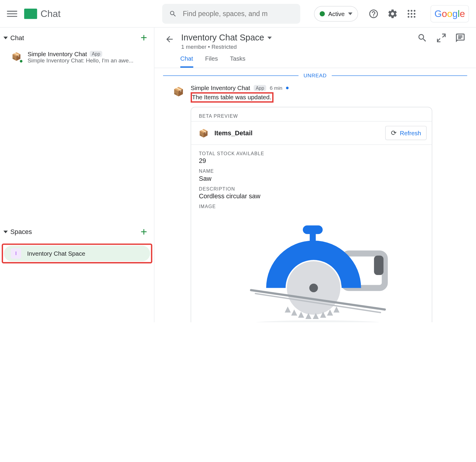 The image size is (476, 462). What do you see at coordinates (17, 38) in the screenshot?
I see `chat-section-title: Chat` at bounding box center [17, 38].